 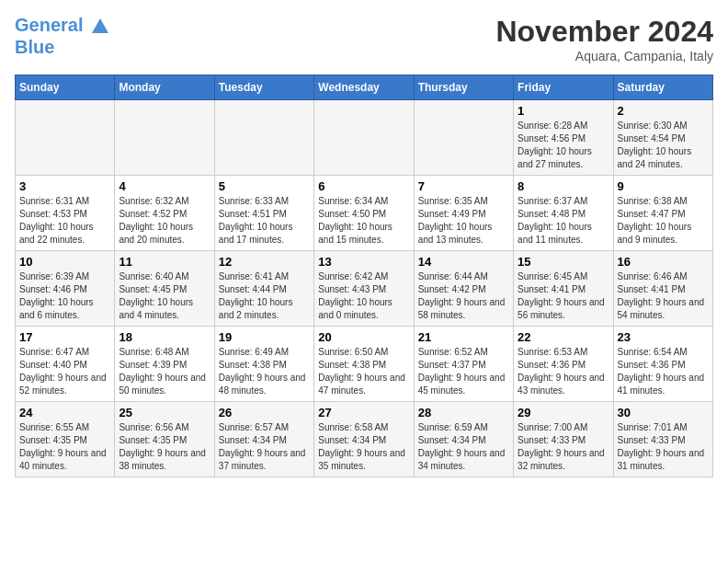 What do you see at coordinates (165, 364) in the screenshot?
I see `calendar-day-cell: 18Sunrise: 6:48 AM Sunset: 4:39 PM Dayli…` at bounding box center [165, 364].